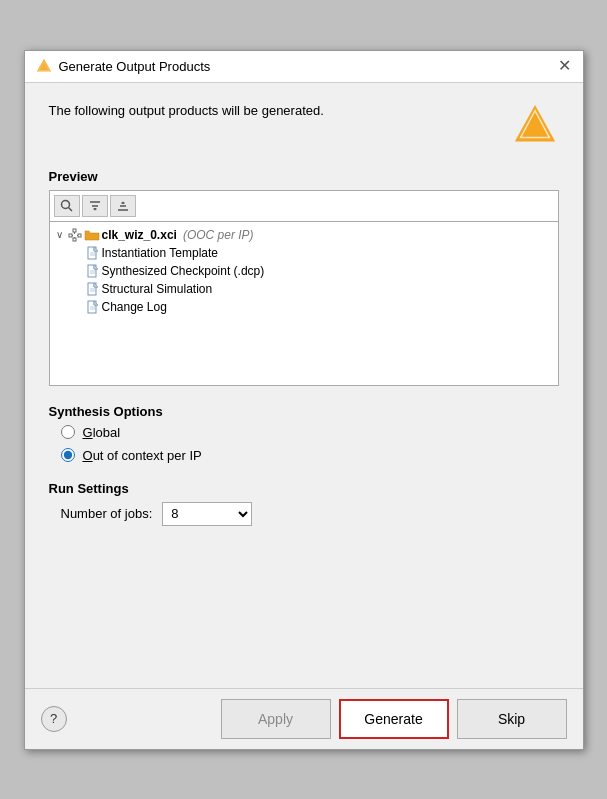  Describe the element at coordinates (67, 206) in the screenshot. I see `search-toolbar-button` at that location.